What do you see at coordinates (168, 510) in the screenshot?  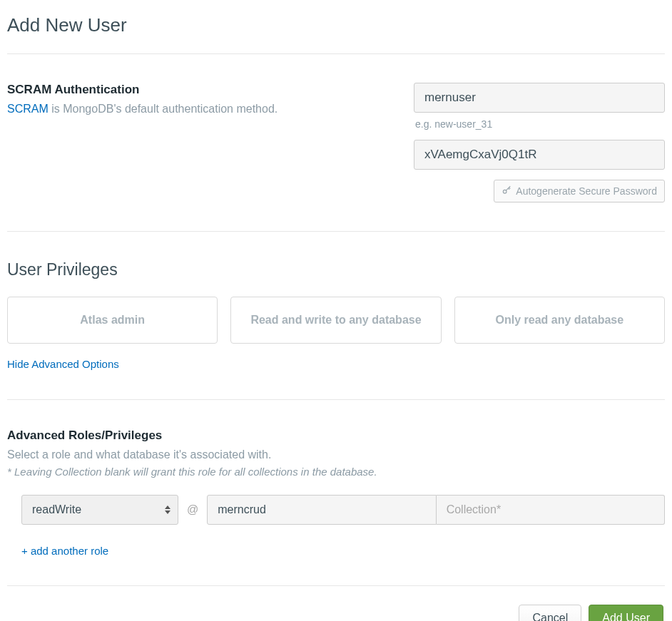 I see `sort-icon` at bounding box center [168, 510].